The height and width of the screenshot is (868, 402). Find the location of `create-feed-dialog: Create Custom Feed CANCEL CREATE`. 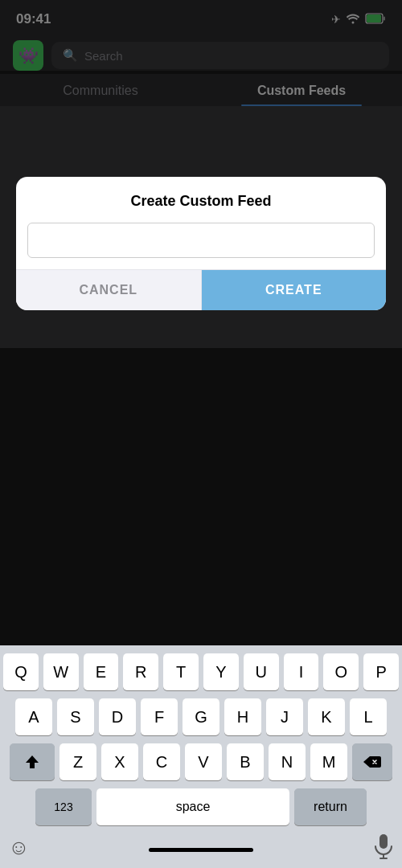

create-feed-dialog: Create Custom Feed CANCEL CREATE is located at coordinates (201, 244).